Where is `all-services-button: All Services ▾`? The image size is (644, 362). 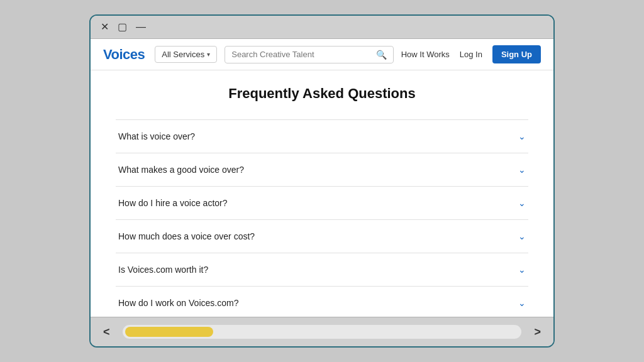
all-services-button: All Services ▾ is located at coordinates (186, 54).